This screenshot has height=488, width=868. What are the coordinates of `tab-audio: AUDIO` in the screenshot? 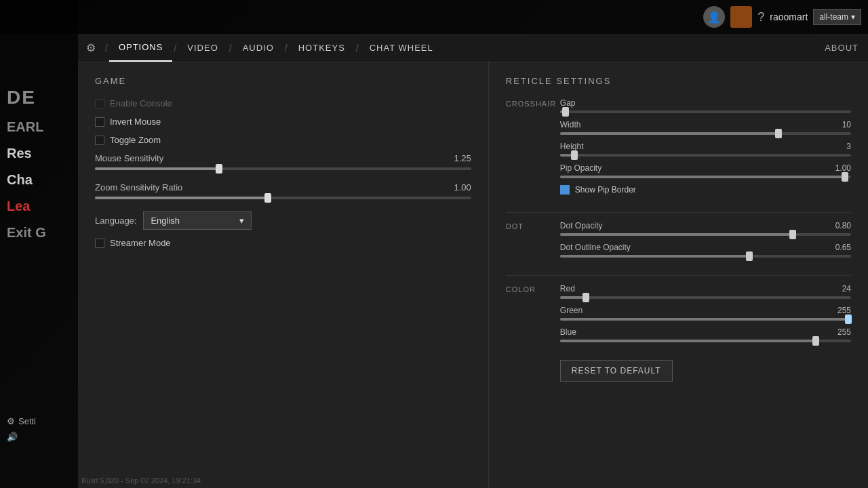 It's located at (258, 47).